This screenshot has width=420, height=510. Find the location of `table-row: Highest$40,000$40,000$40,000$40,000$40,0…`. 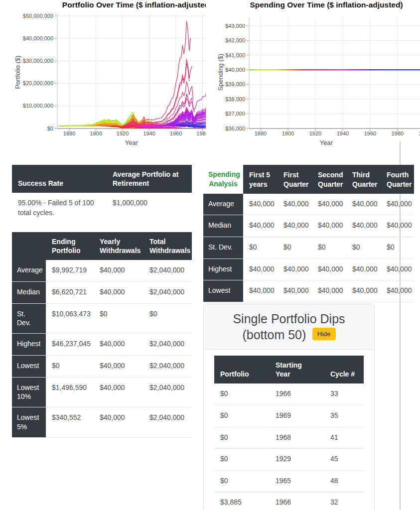

table-row: Highest$40,000$40,000$40,000$40,000$40,0… is located at coordinates (309, 269).